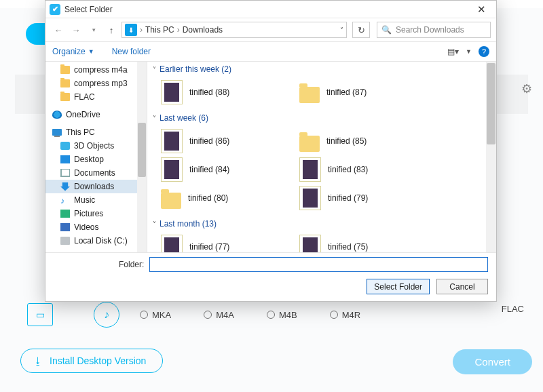  Describe the element at coordinates (98, 361) in the screenshot. I see `install-label: Install Desktop Version` at that location.